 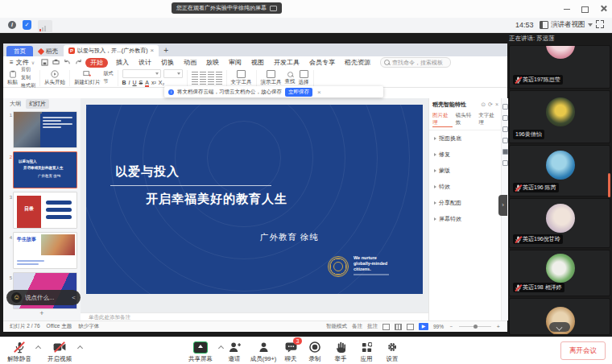 What do you see at coordinates (39, 348) in the screenshot?
I see `mic-options-chevron` at bounding box center [39, 348].